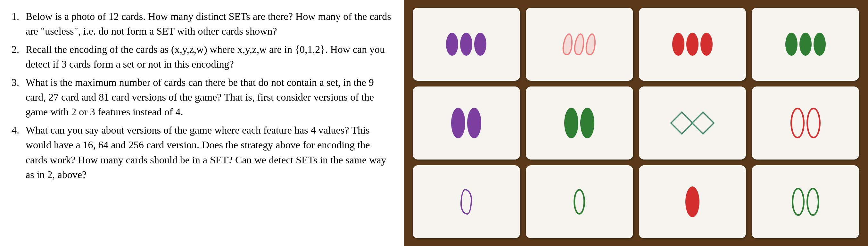 This screenshot has height=246, width=868. What do you see at coordinates (202, 152) in the screenshot?
I see `list-item: 4. What can you say about versions of th…` at bounding box center [202, 152].